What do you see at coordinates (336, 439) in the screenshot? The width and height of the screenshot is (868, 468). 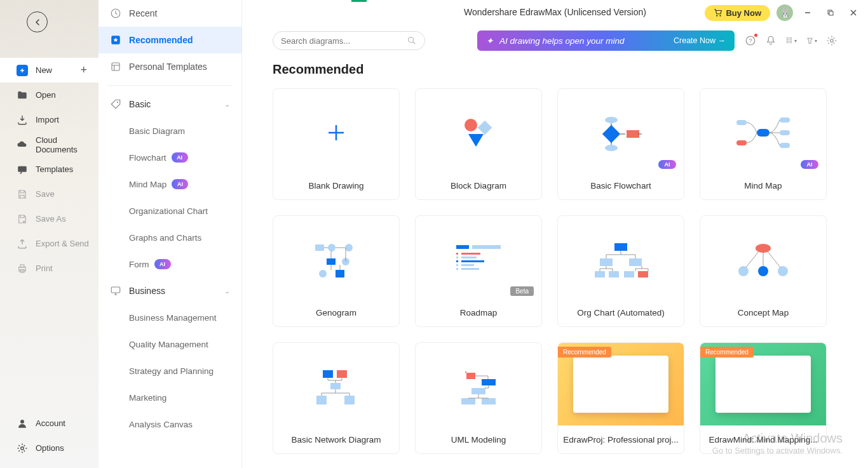 I see `card-label: Basic Network Diagram` at bounding box center [336, 439].